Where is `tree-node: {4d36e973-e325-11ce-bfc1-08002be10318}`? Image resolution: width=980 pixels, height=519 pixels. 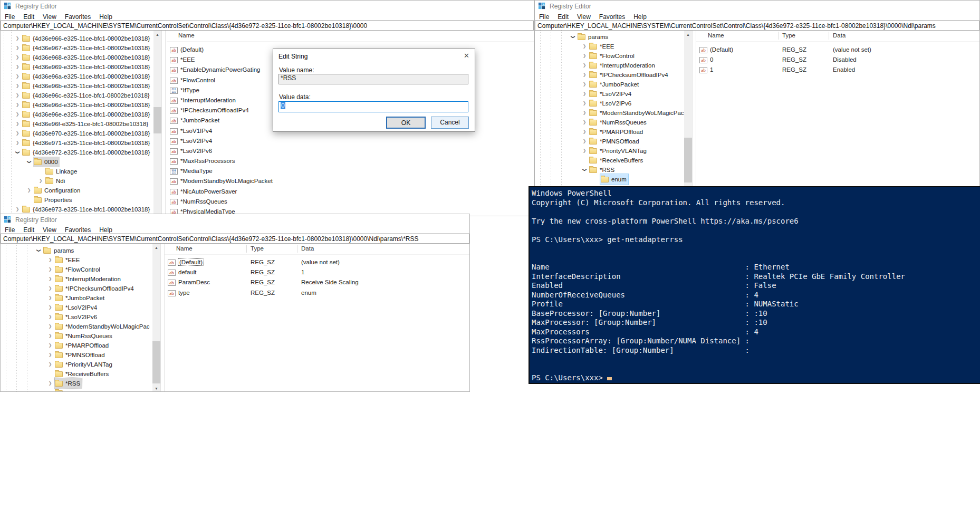 tree-node: {4d36e973-e325-11ce-bfc1-08002be10318} is located at coordinates (77, 209).